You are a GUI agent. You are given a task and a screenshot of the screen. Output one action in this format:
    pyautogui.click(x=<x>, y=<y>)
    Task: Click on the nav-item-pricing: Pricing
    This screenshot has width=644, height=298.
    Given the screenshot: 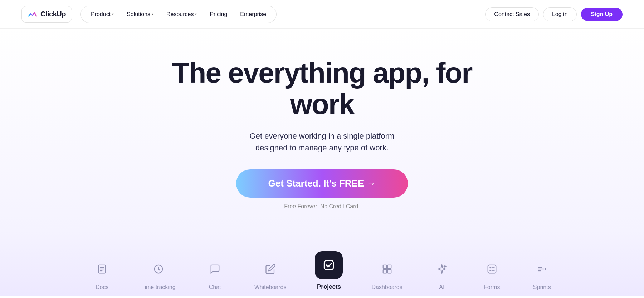 What is the action you would take?
    pyautogui.click(x=218, y=14)
    